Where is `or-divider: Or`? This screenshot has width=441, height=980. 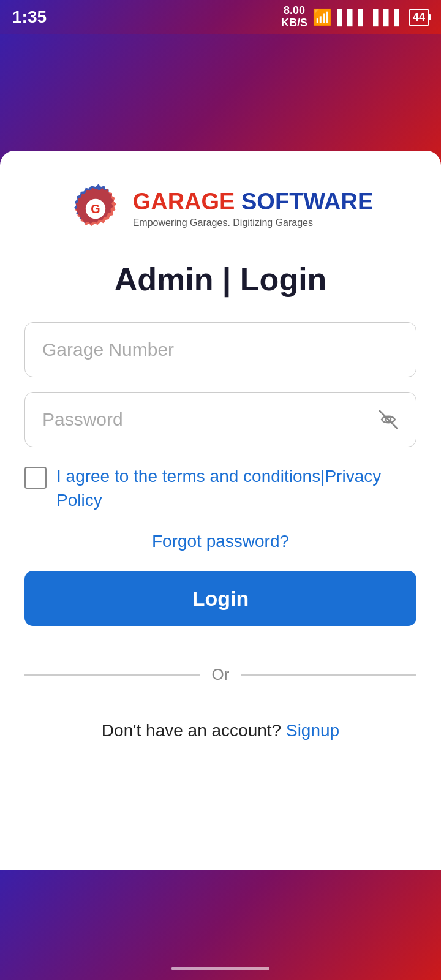
or-divider: Or is located at coordinates (221, 675).